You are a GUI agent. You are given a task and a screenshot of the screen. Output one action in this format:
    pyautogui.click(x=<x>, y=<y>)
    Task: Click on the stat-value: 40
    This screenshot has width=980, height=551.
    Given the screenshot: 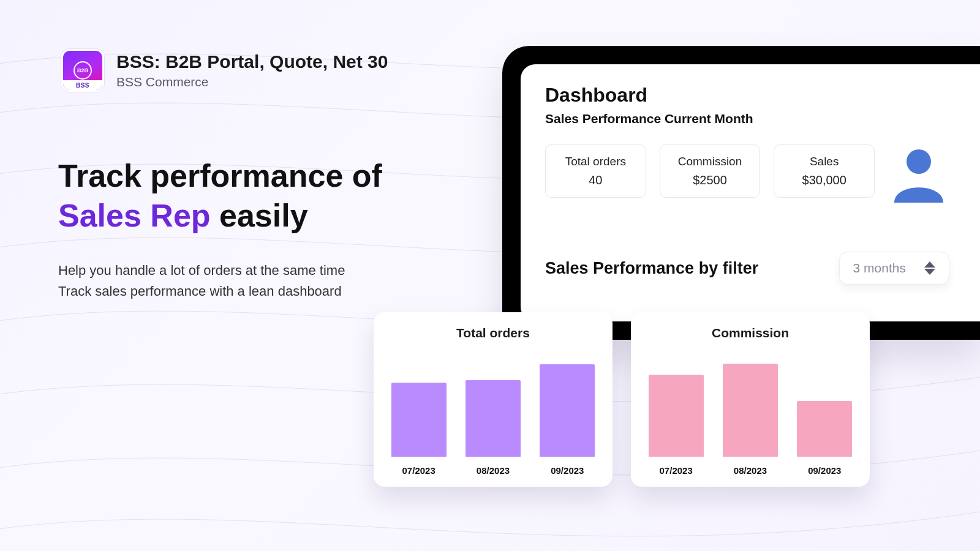 What is the action you would take?
    pyautogui.click(x=595, y=180)
    